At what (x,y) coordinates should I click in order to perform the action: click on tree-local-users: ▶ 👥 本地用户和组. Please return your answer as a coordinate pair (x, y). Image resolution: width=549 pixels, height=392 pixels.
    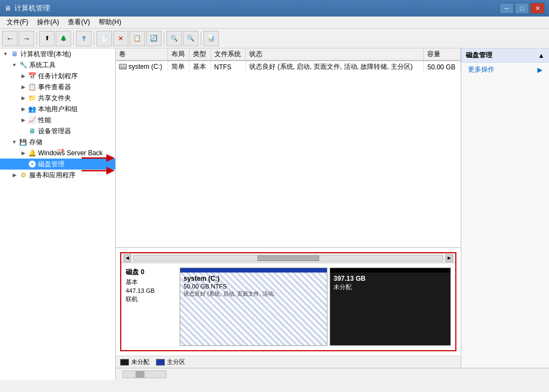
    Looking at the image, I should click on (57, 109).